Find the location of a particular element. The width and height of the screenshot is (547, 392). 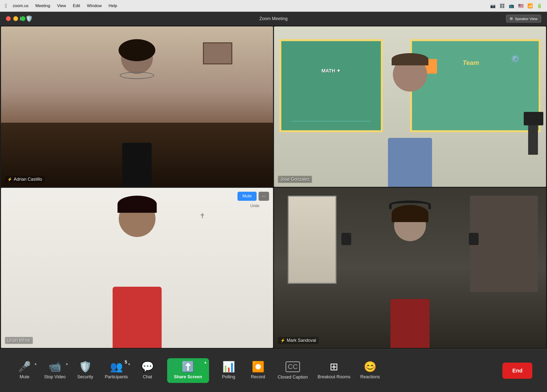

toolbar: 🎤 Mute ▲ 📹 Stop Video ▲ 🛡️ Security 👥 5 … is located at coordinates (274, 370).